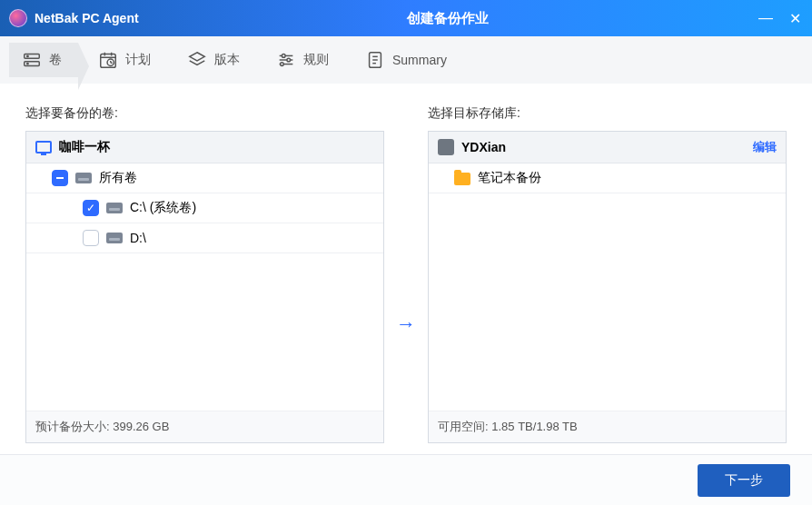 This screenshot has height=505, width=812. Describe the element at coordinates (446, 147) in the screenshot. I see `storage-icon` at that location.